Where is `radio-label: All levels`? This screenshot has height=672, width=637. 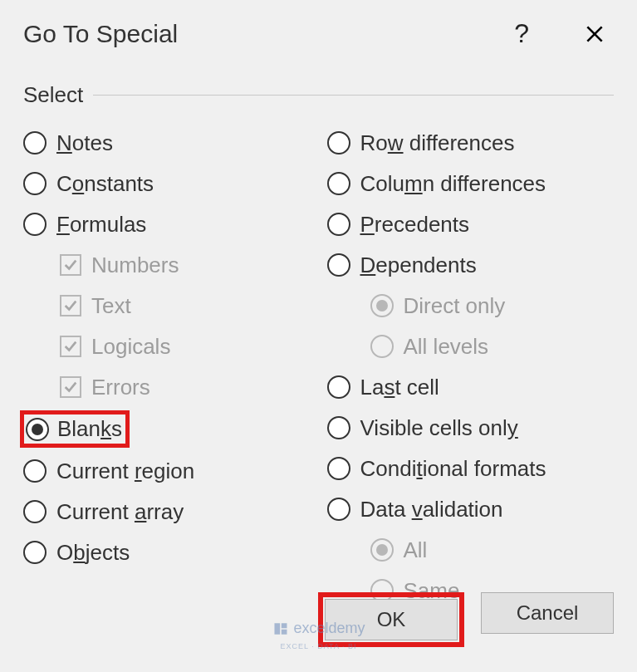 radio-label: All levels is located at coordinates (447, 347).